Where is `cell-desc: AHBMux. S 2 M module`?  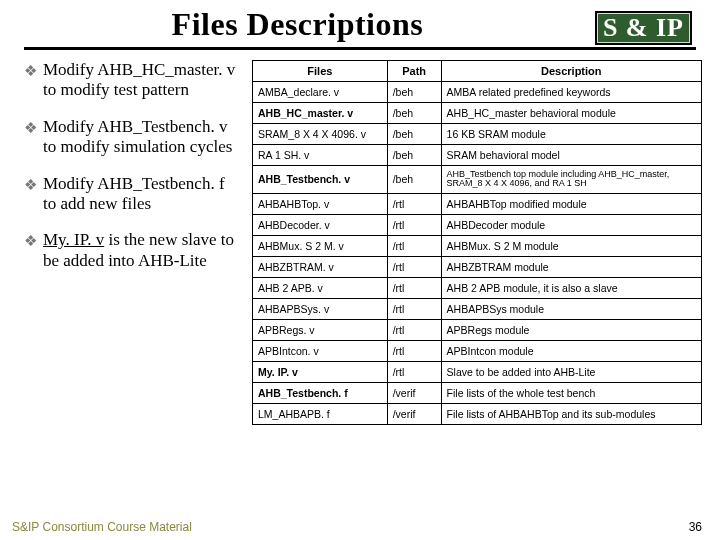
cell-desc: AHBMux. S 2 M module is located at coordinates (571, 246).